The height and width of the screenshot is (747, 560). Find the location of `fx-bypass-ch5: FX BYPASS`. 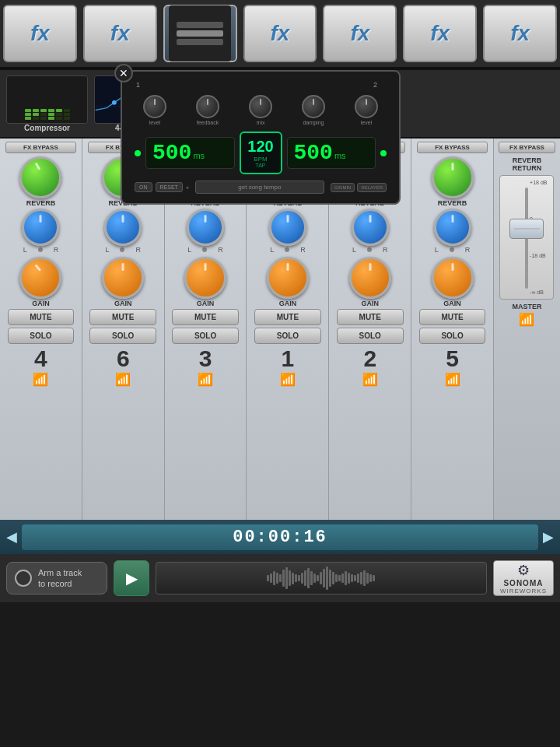

fx-bypass-ch5: FX BYPASS is located at coordinates (453, 148).